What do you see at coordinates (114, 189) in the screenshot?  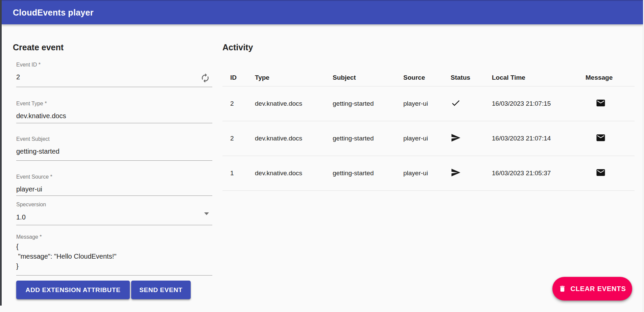 I see `event-source-input` at bounding box center [114, 189].